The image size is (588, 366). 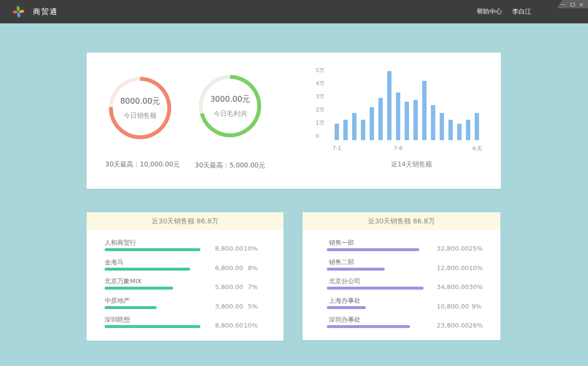 I want to click on donut-center-text: 8000.00元 今日销售额, so click(x=140, y=108).